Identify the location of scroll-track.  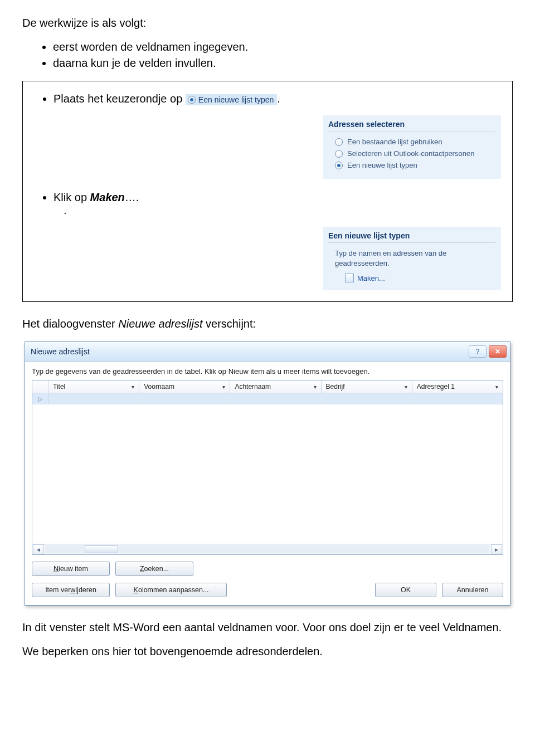
(268, 549).